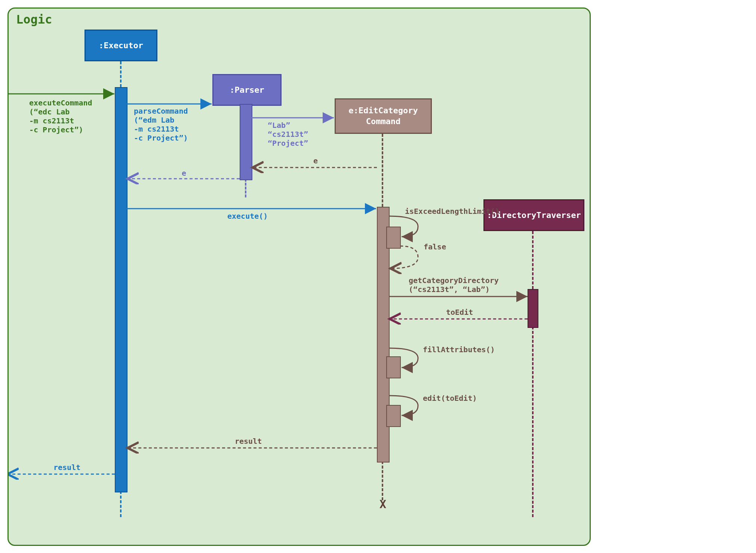  What do you see at coordinates (248, 216) in the screenshot?
I see `execute-msg: execute()` at bounding box center [248, 216].